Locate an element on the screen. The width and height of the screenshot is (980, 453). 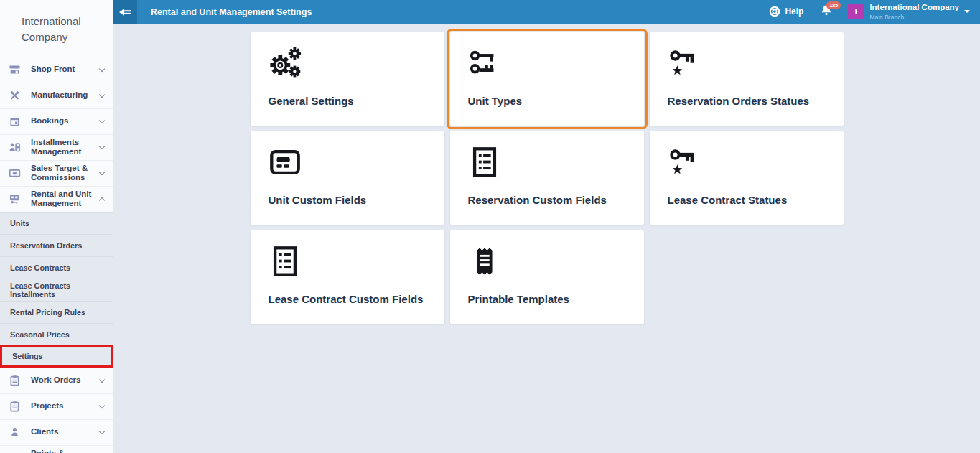
sidebar-item-manufacturing: Manufacturing is located at coordinates (56, 95).